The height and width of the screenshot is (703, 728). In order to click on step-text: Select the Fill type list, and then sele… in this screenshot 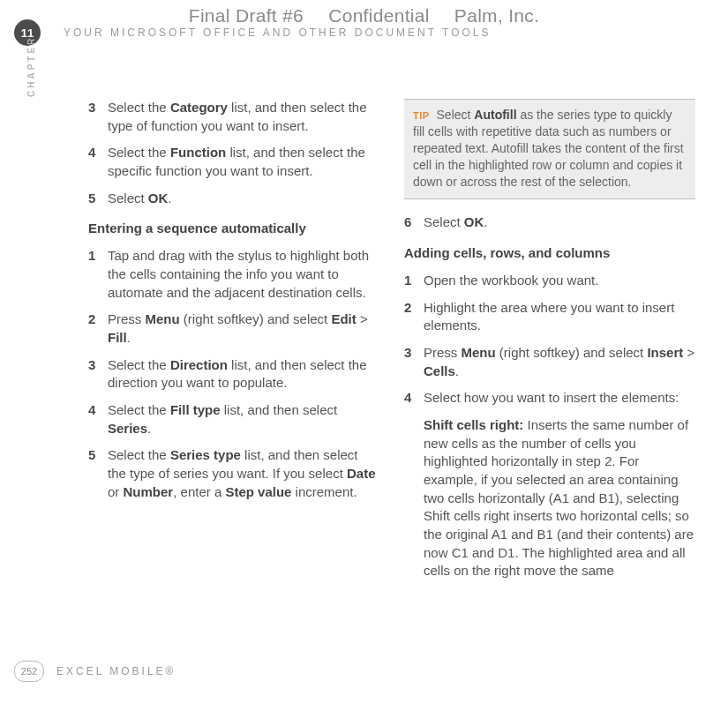, I will do `click(244, 420)`.